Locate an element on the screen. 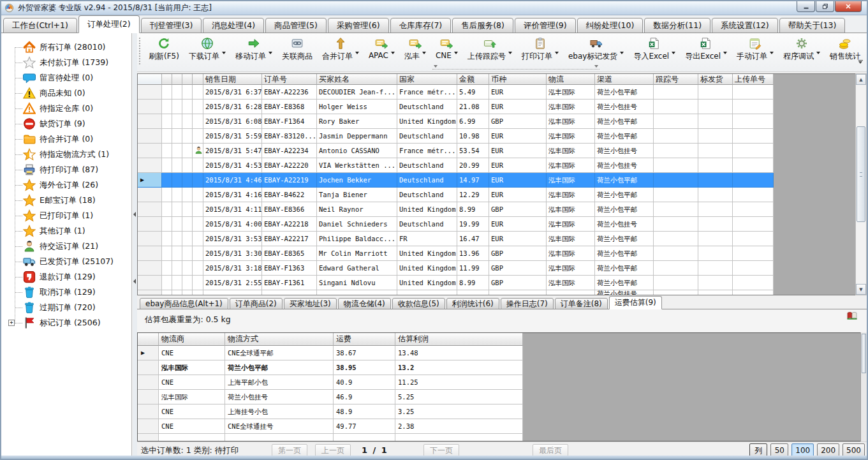 The height and width of the screenshot is (460, 868). sidebar-item-14: 待交运订单 (21) is located at coordinates (66, 246).